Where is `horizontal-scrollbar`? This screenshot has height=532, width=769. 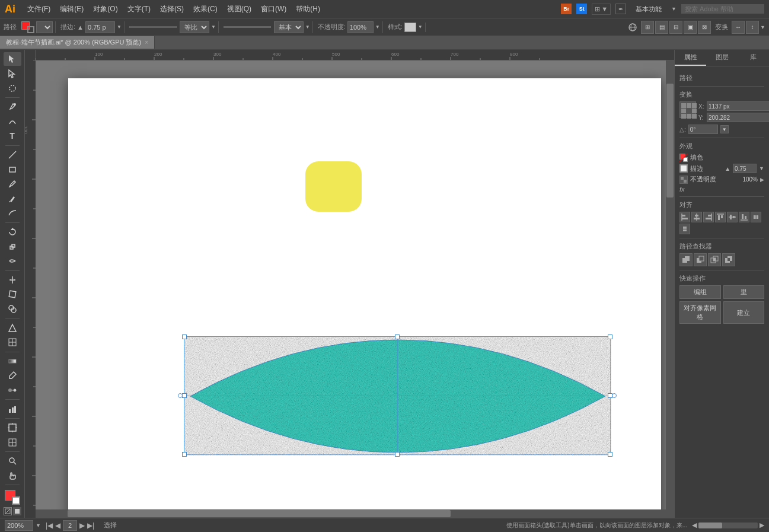
horizontal-scrollbar is located at coordinates (355, 514).